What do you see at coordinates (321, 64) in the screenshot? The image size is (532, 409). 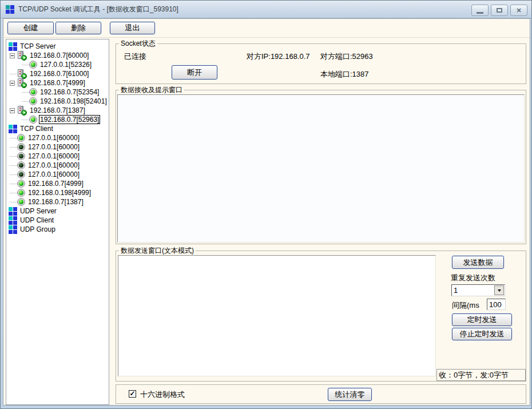 I see `socket-status-group: Socket状态 已连接 对方IP:192.168.0.7 对方端口:52963…` at bounding box center [321, 64].